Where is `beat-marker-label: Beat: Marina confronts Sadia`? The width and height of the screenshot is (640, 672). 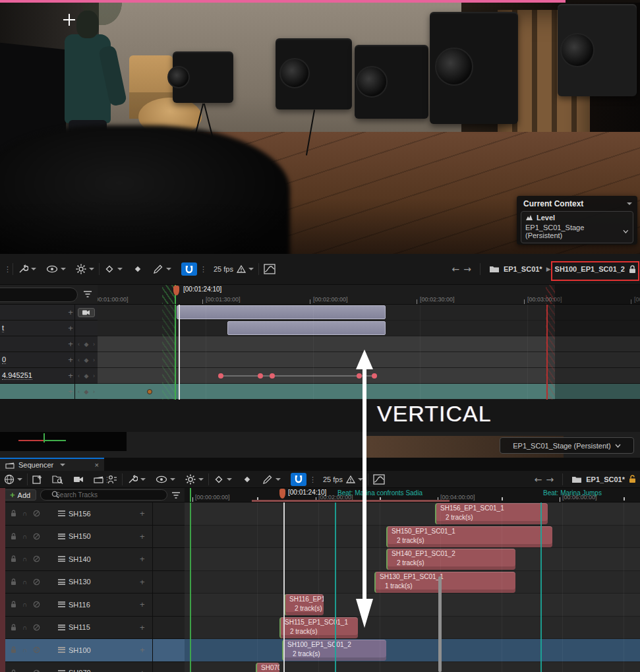
beat-marker-label: Beat: Marina confronts Sadia is located at coordinates (380, 493).